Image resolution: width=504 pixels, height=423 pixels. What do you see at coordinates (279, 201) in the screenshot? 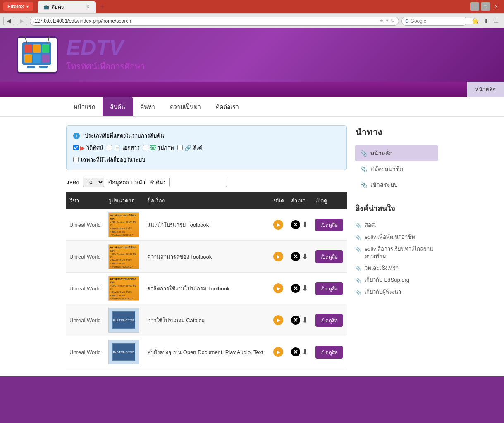
I see `col-type: ชนิด` at bounding box center [279, 201].